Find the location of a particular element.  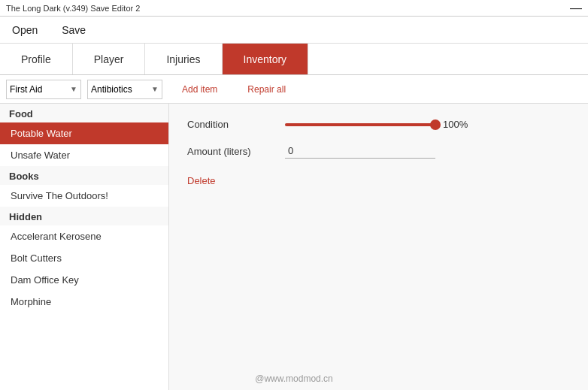

add-item-button: Add item is located at coordinates (200, 89).